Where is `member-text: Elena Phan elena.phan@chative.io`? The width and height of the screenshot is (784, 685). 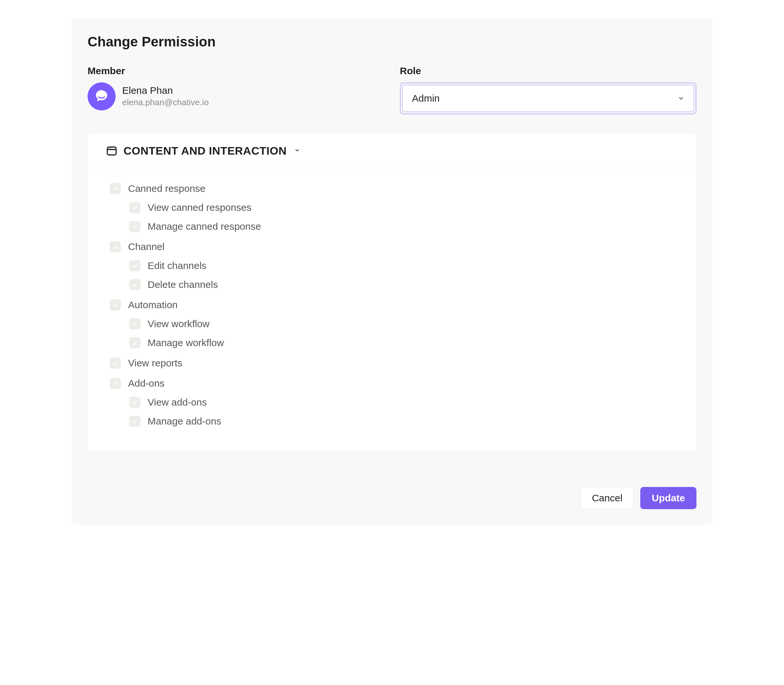 member-text: Elena Phan elena.phan@chative.io is located at coordinates (165, 96).